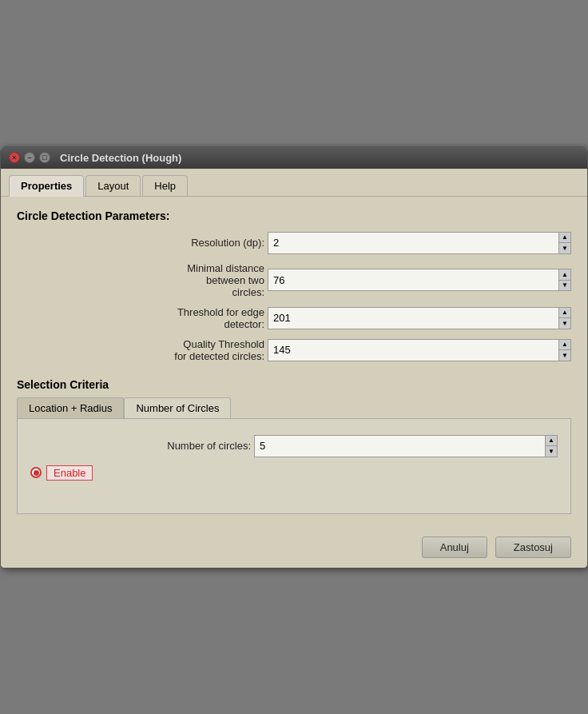  What do you see at coordinates (294, 216) in the screenshot?
I see `params-section-title: Circle Detection Parameters:` at bounding box center [294, 216].